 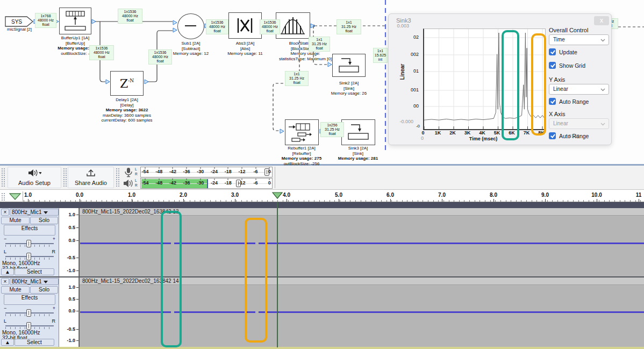 I want to click on pan-left-label: L, so click(x=5, y=252).